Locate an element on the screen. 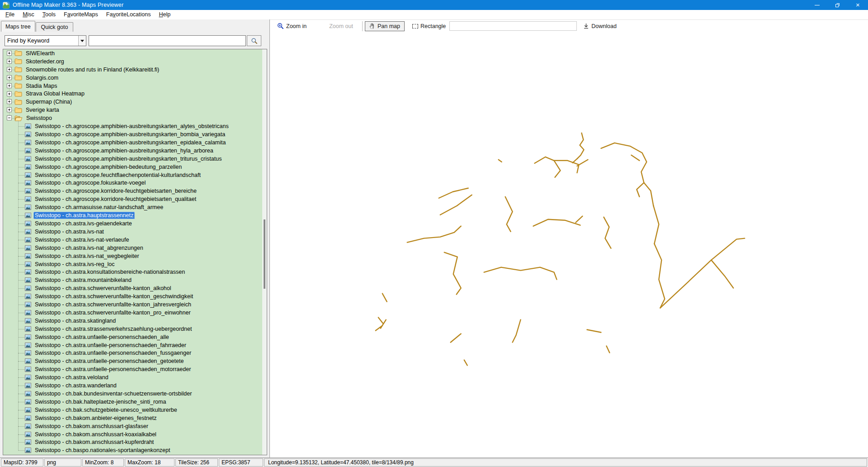 The height and width of the screenshot is (467, 868). tree-item-layer: Swisstopo - ch.bakom.anbieter-eigenes_fe… is located at coordinates (135, 418).